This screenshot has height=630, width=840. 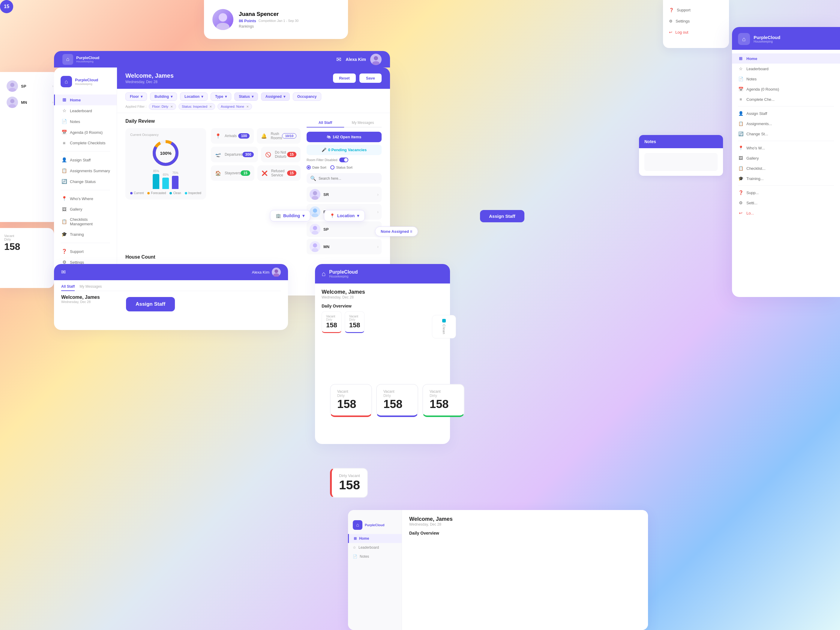 What do you see at coordinates (375, 548) in the screenshot?
I see `mc2-leaderboard: ☆Leaderboard` at bounding box center [375, 548].